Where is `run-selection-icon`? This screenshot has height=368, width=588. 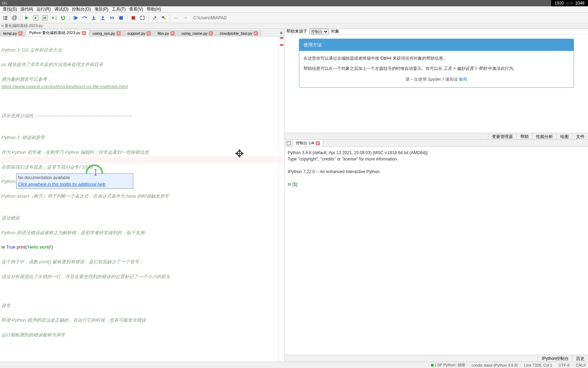 run-selection-icon is located at coordinates (54, 18).